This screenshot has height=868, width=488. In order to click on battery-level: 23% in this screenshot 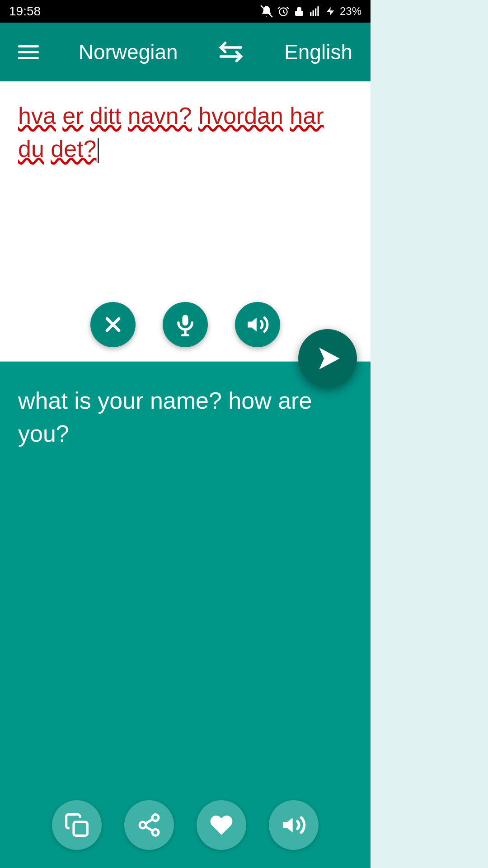, I will do `click(351, 11)`.